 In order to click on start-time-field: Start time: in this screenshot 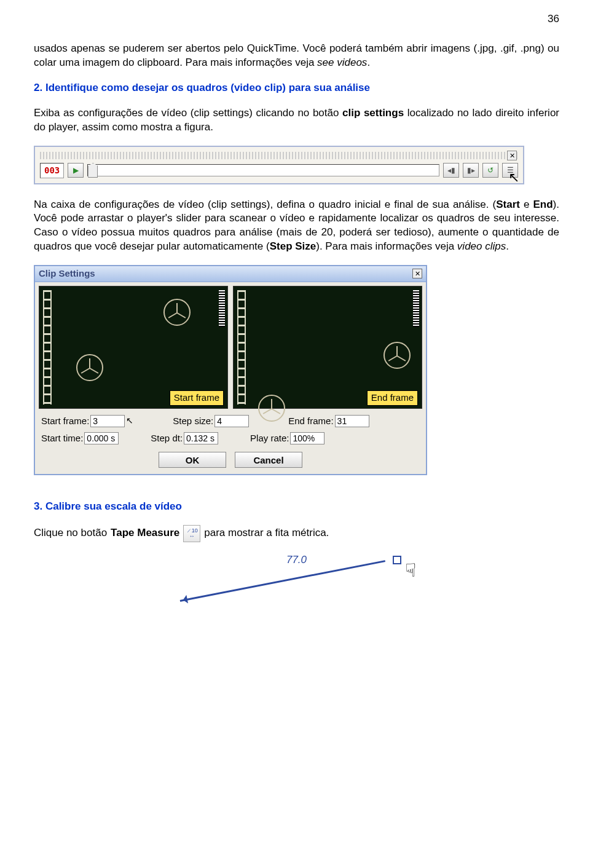, I will do `click(80, 438)`.